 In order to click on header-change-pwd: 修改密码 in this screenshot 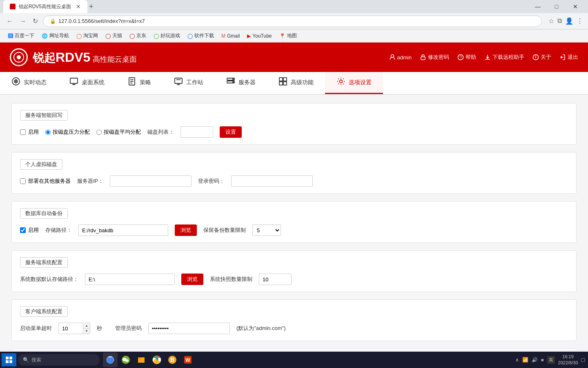, I will do `click(434, 57)`.